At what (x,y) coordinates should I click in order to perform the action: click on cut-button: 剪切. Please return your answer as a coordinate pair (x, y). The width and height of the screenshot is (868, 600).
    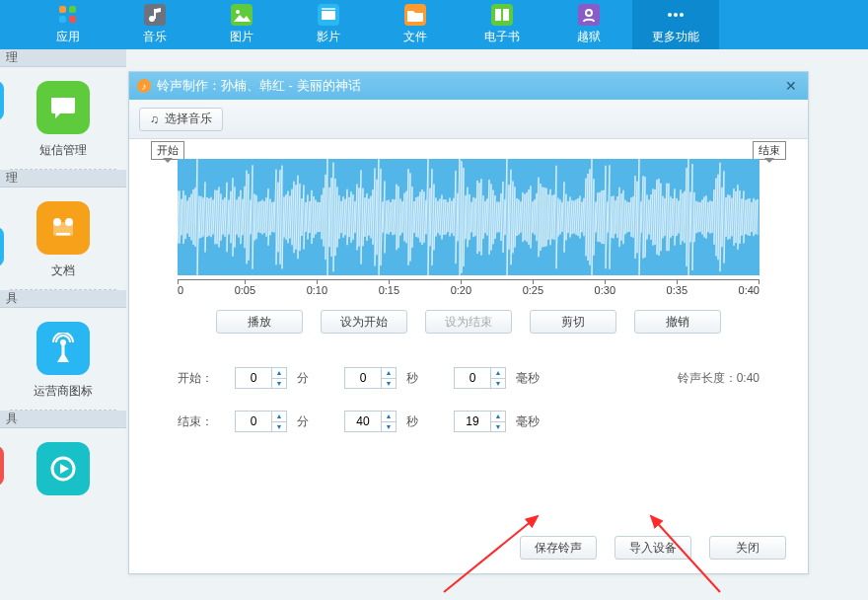
    Looking at the image, I should click on (573, 322).